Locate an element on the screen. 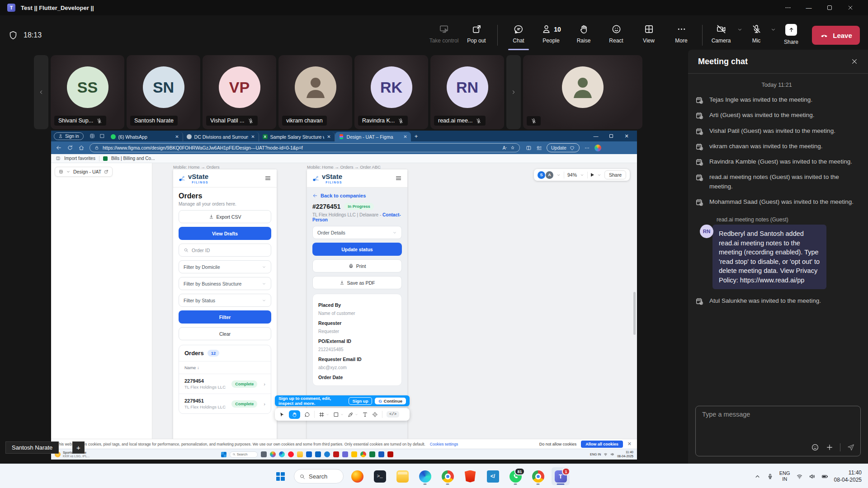 Image resolution: width=868 pixels, height=488 pixels. outlook-icon is located at coordinates (318, 455).